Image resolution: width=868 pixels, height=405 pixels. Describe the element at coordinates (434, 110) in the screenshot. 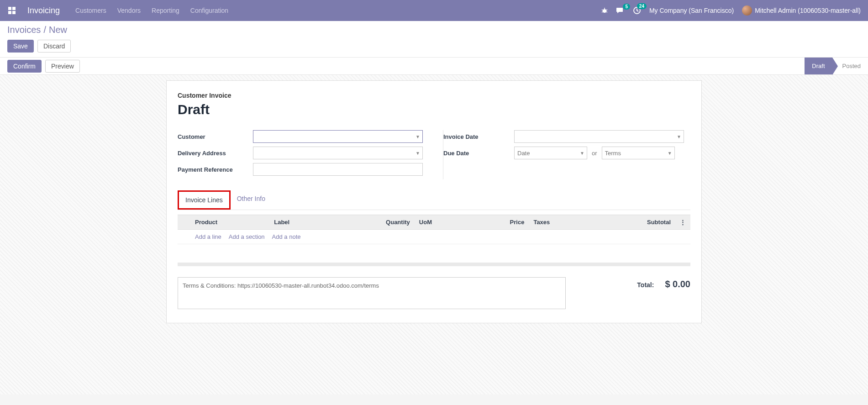

I see `page-title: Draft` at that location.